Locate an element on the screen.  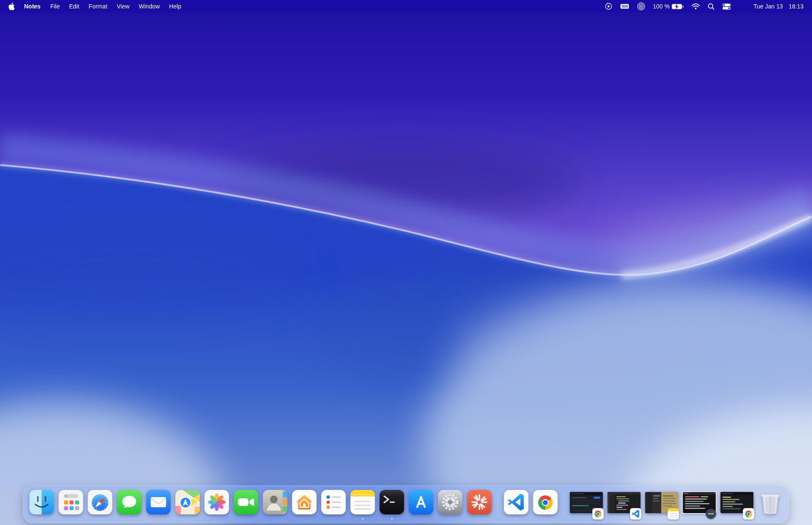
home-icon is located at coordinates (304, 502).